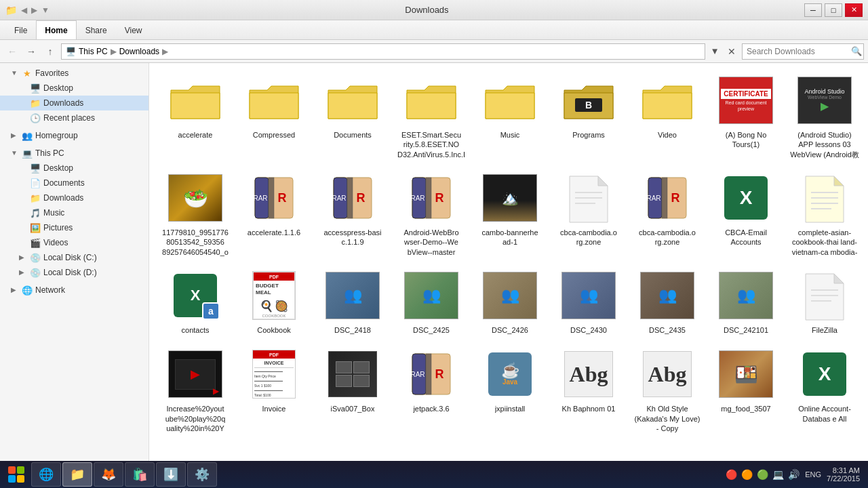 The height and width of the screenshot is (488, 868). Describe the element at coordinates (195, 390) in the screenshot. I see `file-item-youtube: ▶ ▶ Increase%20yout ube%20play%20q ualit…` at that location.